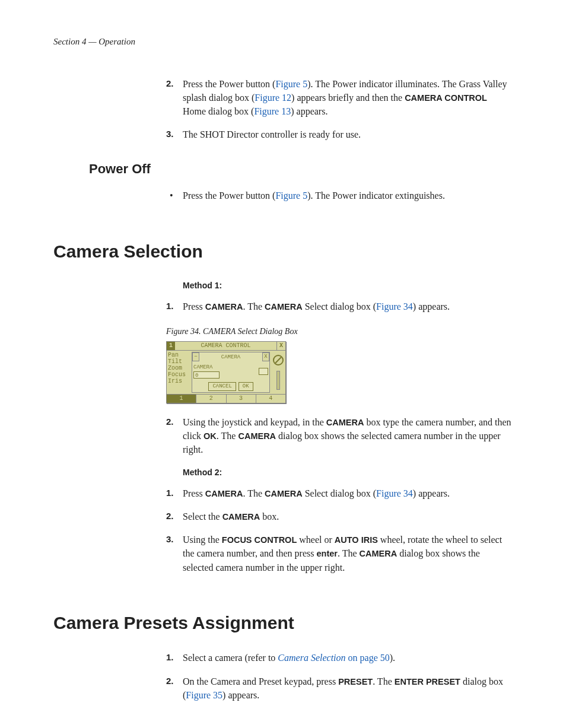 Image resolution: width=566 pixels, height=728 pixels. Describe the element at coordinates (339, 436) in the screenshot. I see `step-2: 2. Using the joystick and keypad, in the…` at that location.